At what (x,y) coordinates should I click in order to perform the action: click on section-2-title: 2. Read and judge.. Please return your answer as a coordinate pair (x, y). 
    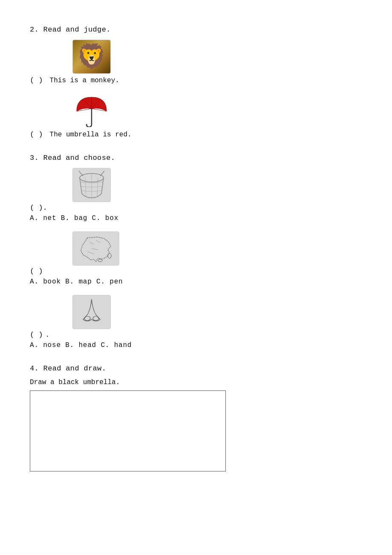
    Looking at the image, I should click on (196, 30).